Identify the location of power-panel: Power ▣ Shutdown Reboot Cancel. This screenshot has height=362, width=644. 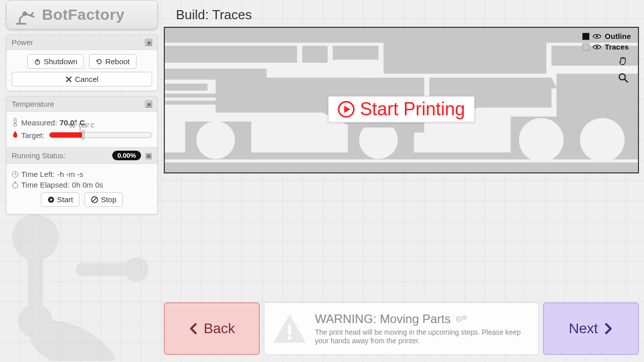
(82, 63).